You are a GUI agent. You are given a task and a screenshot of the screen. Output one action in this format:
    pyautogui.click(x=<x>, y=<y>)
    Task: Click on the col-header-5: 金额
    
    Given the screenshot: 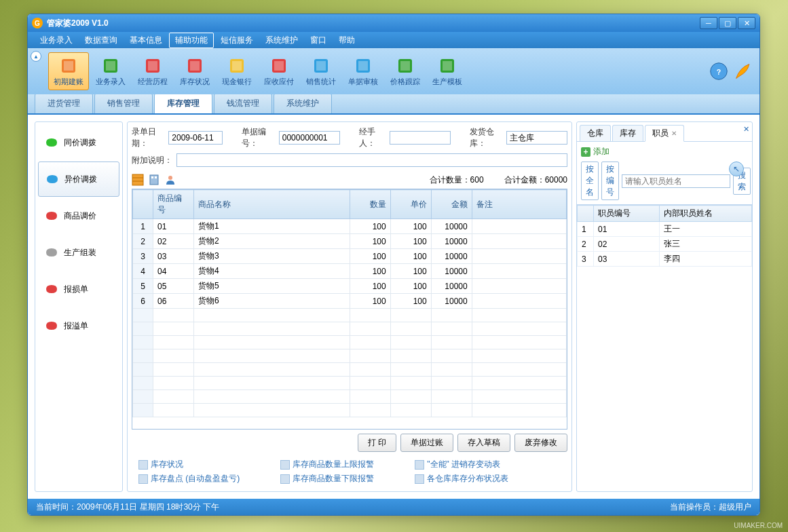 What is the action you would take?
    pyautogui.click(x=451, y=205)
    